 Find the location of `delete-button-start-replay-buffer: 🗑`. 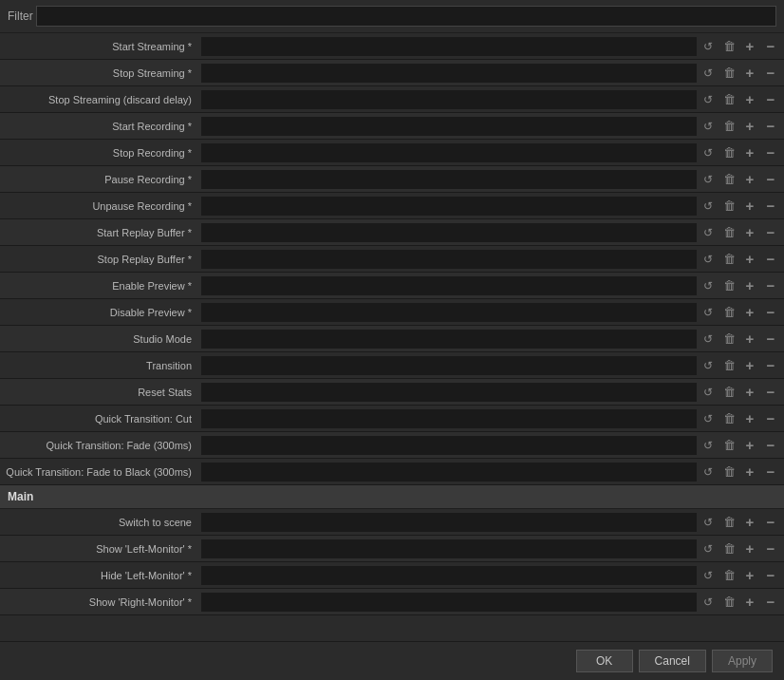

delete-button-start-replay-buffer: 🗑 is located at coordinates (729, 233).